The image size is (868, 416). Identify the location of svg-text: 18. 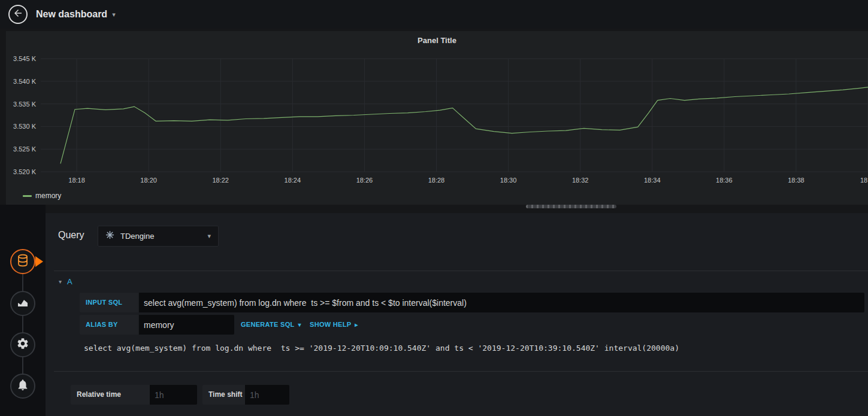
(864, 180).